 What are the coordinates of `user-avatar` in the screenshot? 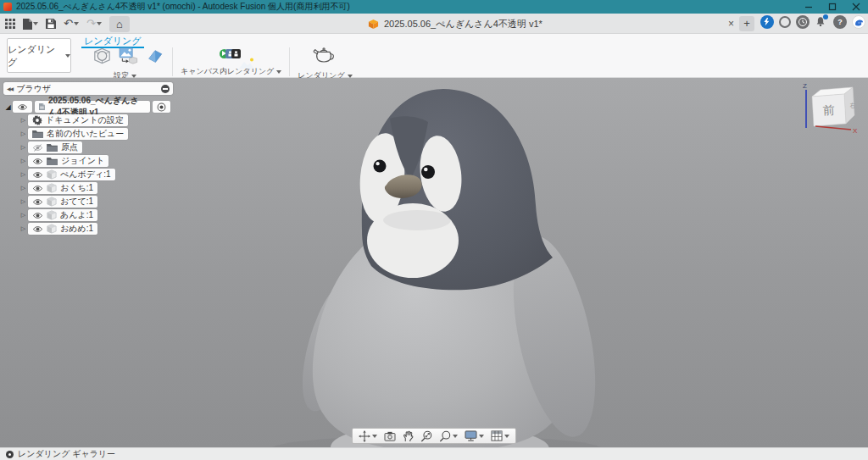 It's located at (859, 22).